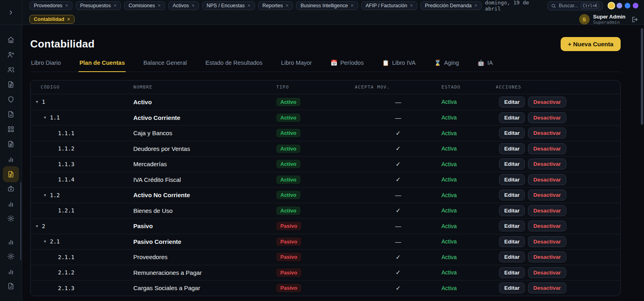  Describe the element at coordinates (447, 66) in the screenshot. I see `tab-aging: ⌛Aging` at that location.